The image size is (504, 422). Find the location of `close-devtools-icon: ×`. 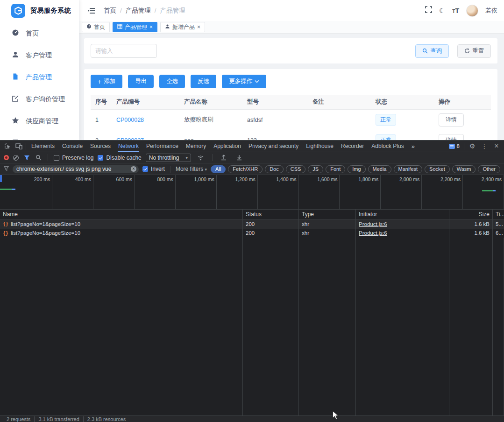

close-devtools-icon: × is located at coordinates (497, 146).